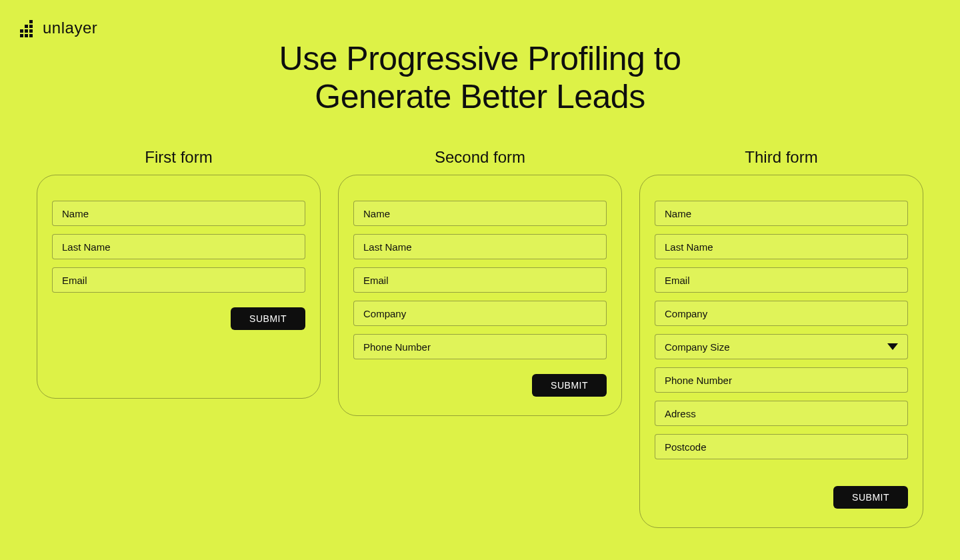 Image resolution: width=960 pixels, height=560 pixels. I want to click on postcode-field: Postcode, so click(781, 447).